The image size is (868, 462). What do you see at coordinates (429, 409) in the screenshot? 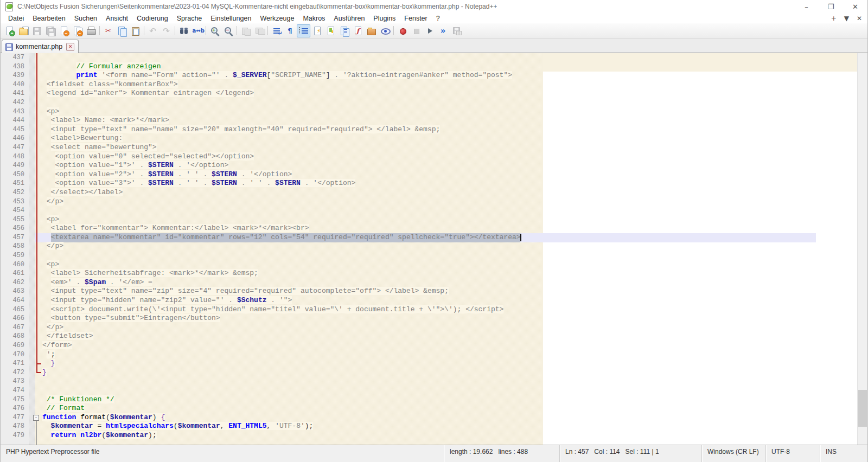
I see `code-line: 476 // Format` at bounding box center [429, 409].